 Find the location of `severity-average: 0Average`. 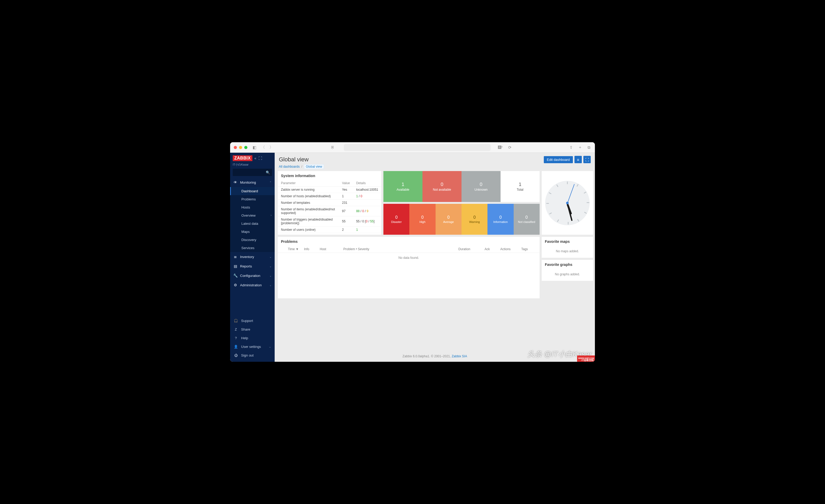

severity-average: 0Average is located at coordinates (449, 219).